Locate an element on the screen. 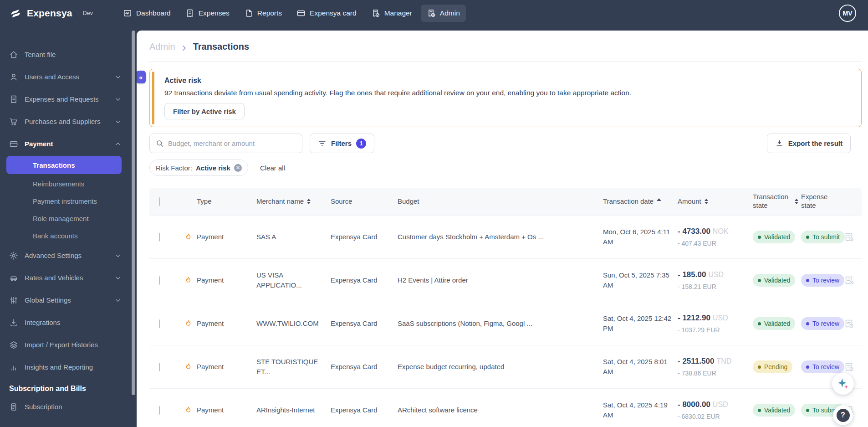 The image size is (868, 427). sidebar-item-advanced-settings: Advanced Settings is located at coordinates (66, 255).